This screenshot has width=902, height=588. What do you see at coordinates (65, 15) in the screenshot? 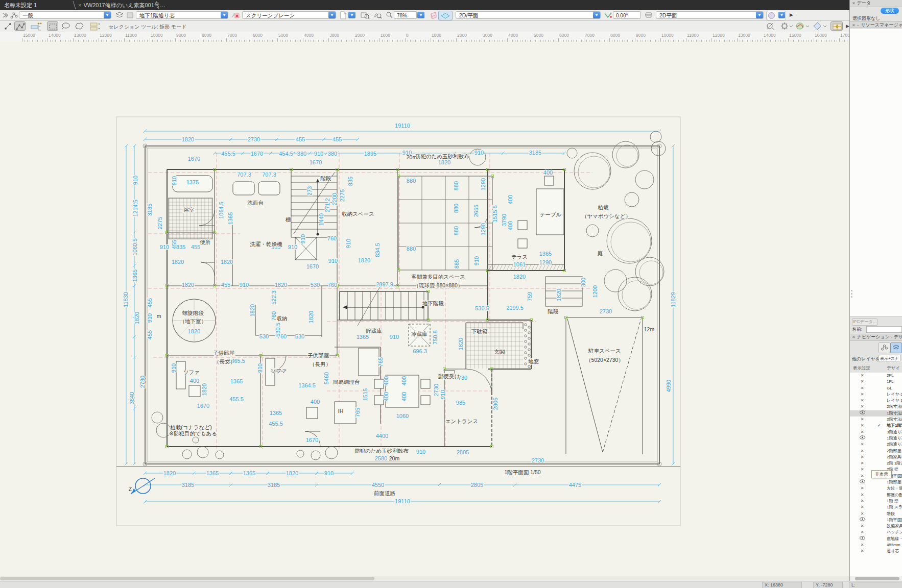
I see `saved-view-dropdown: 一般▼` at bounding box center [65, 15].